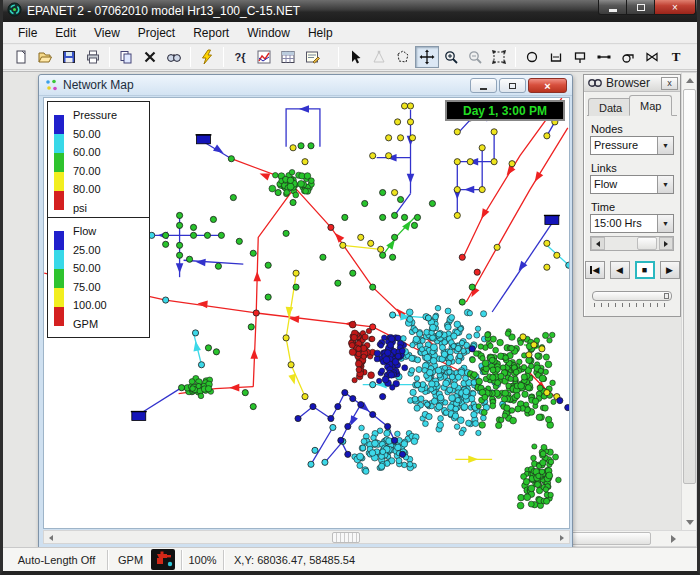 Image resolution: width=700 pixels, height=575 pixels. Describe the element at coordinates (21, 57) in the screenshot. I see `new-file-button` at that location.